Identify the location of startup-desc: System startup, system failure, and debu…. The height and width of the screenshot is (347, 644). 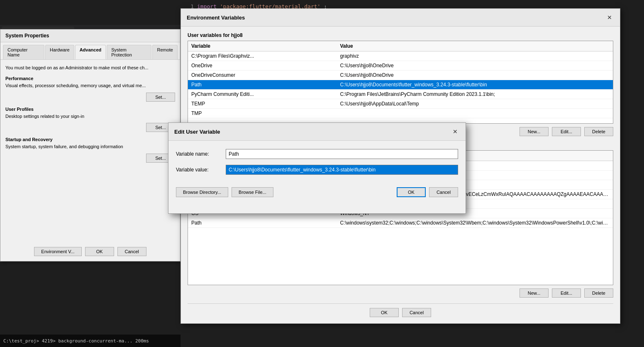
(90, 147).